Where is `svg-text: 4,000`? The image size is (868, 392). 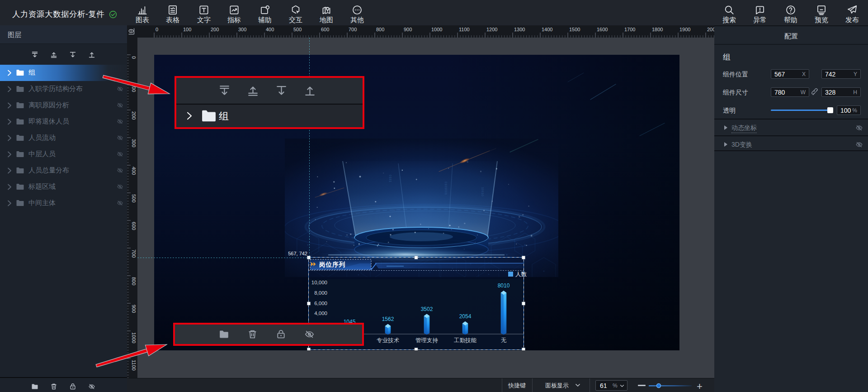
svg-text: 4,000 is located at coordinates (321, 313).